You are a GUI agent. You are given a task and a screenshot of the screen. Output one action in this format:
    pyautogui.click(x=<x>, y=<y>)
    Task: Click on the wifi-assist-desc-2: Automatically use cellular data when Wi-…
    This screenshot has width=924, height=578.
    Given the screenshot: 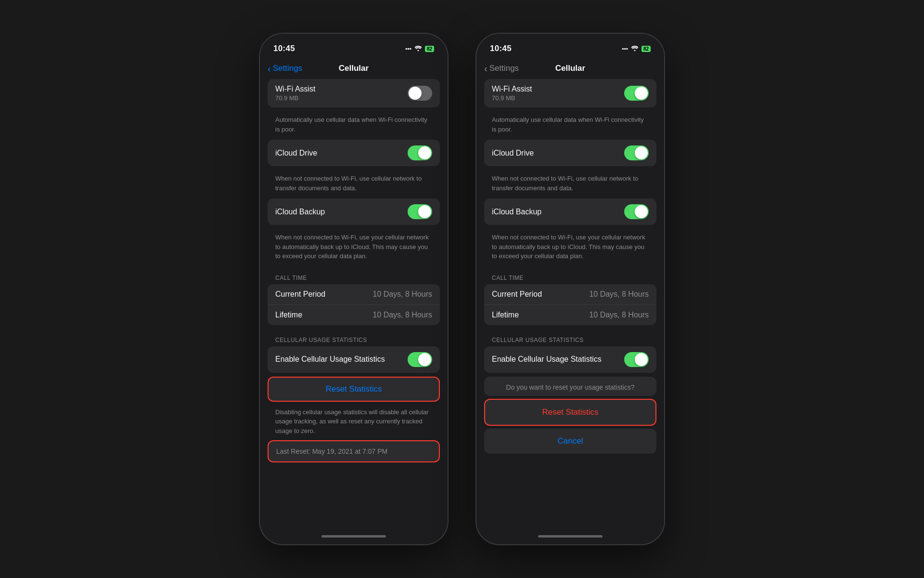 What is the action you would take?
    pyautogui.click(x=570, y=125)
    